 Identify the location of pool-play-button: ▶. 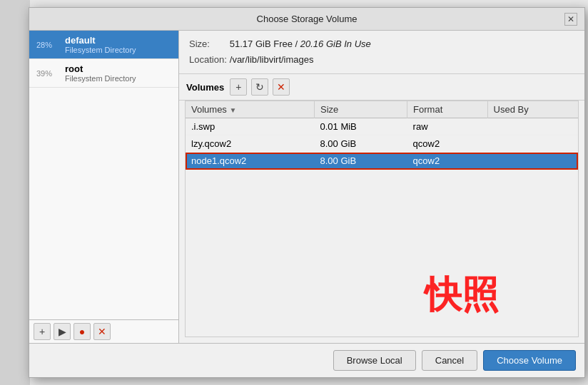
(62, 332).